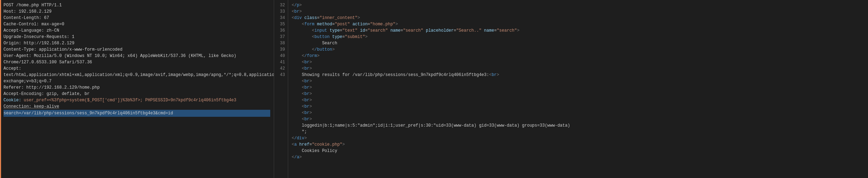 The height and width of the screenshot is (178, 868). What do you see at coordinates (137, 69) in the screenshot?
I see `left-line: Accept:` at bounding box center [137, 69].